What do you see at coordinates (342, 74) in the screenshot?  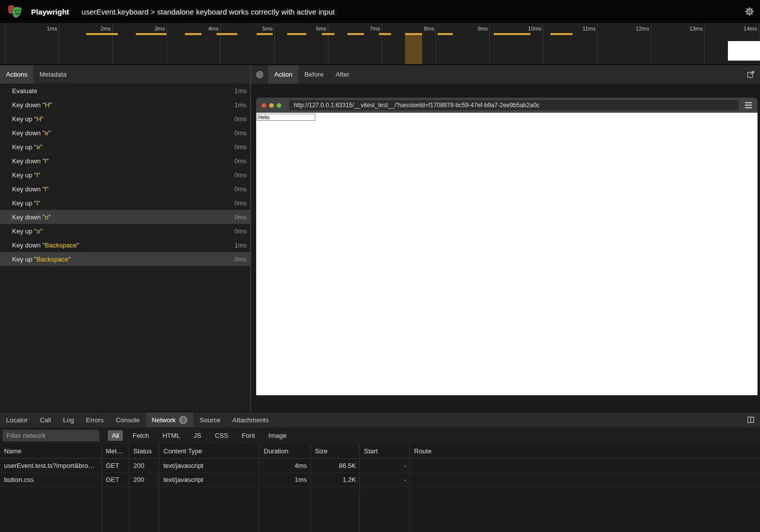 I see `tab-after: After` at bounding box center [342, 74].